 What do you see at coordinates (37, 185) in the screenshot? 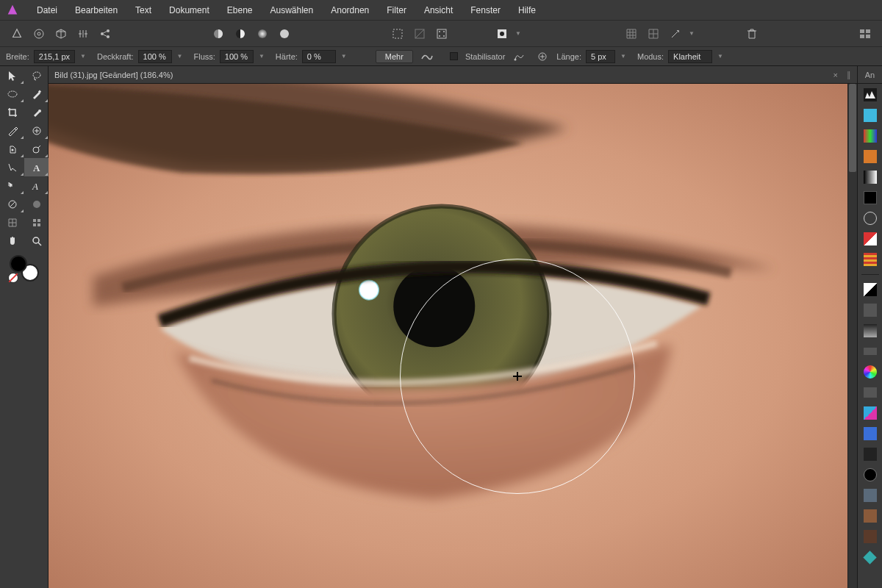
I see `artistic-text-tool: A` at bounding box center [37, 185].